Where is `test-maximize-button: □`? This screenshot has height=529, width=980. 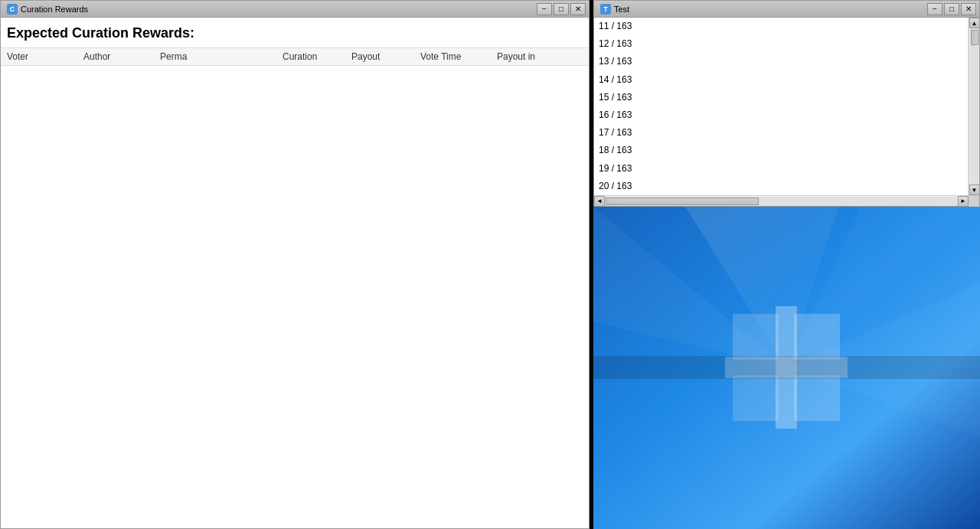 test-maximize-button: □ is located at coordinates (952, 9).